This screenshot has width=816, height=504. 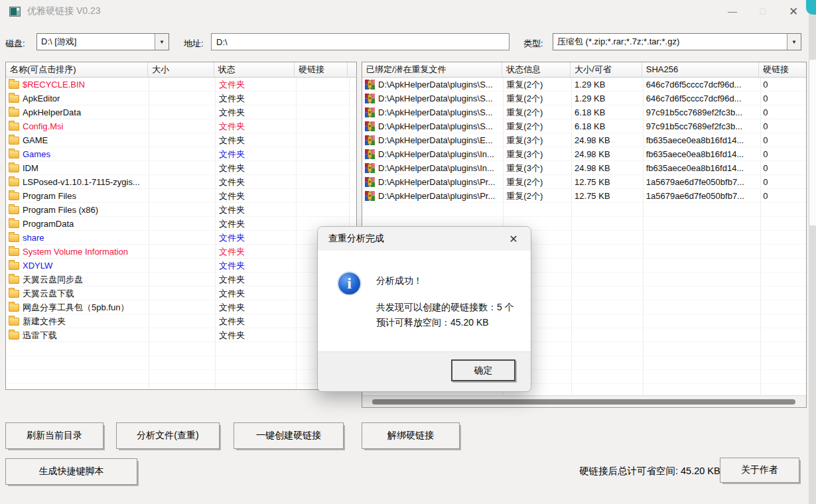 What do you see at coordinates (732, 11) in the screenshot?
I see `minimize-button: —` at bounding box center [732, 11].